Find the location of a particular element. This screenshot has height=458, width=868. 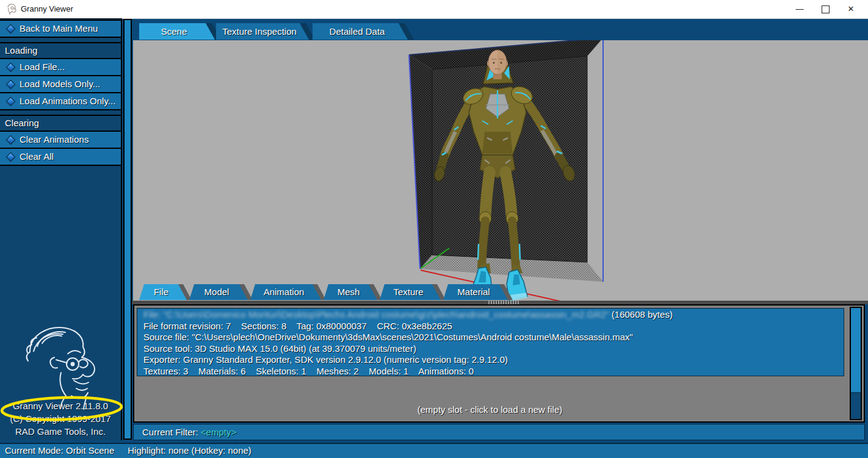

filter-value: <empty> is located at coordinates (219, 432).